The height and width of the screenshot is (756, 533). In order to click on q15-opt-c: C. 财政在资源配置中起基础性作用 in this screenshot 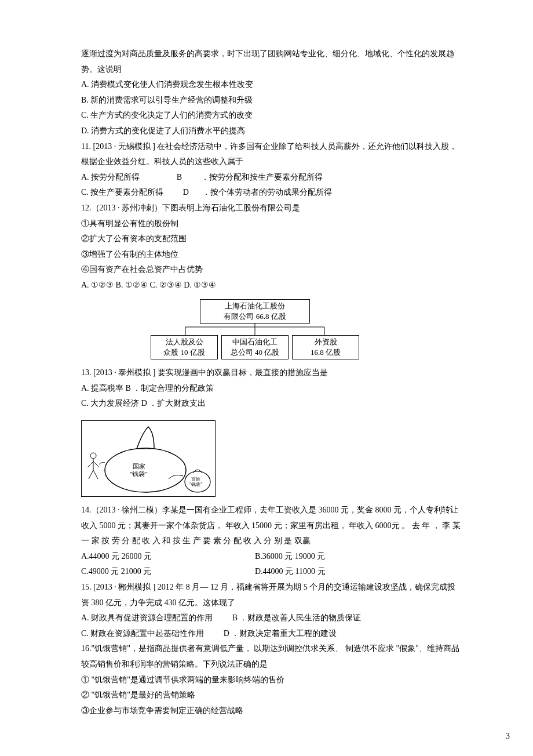, I will do `click(143, 633)`.